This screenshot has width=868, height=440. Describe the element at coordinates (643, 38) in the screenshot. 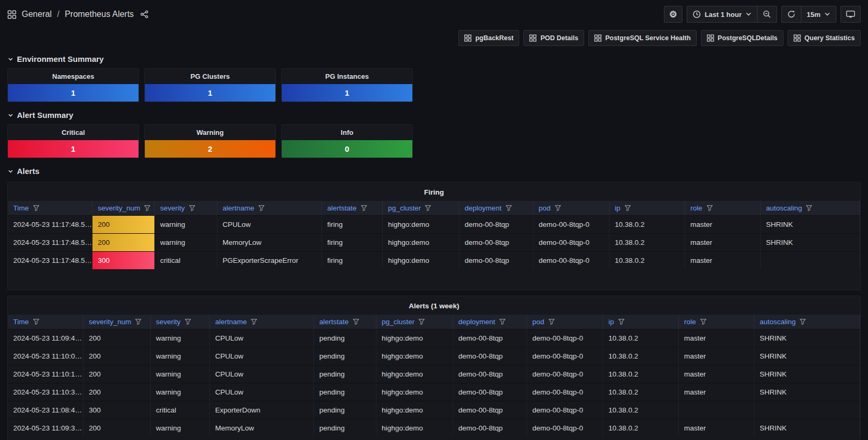

I see `dashboard-link-postgresql-service-health: PostgreSQL Service Health` at that location.